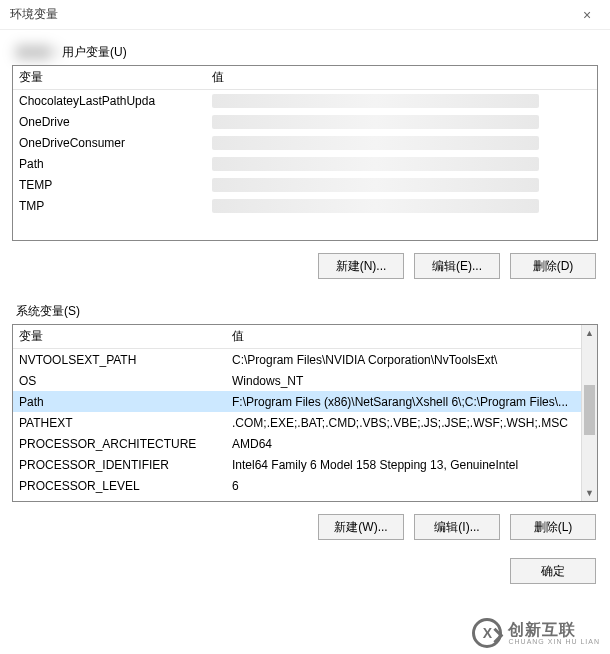 This screenshot has width=610, height=654. What do you see at coordinates (305, 100) in the screenshot?
I see `table-row: ChocolateyLastPathUpda` at bounding box center [305, 100].